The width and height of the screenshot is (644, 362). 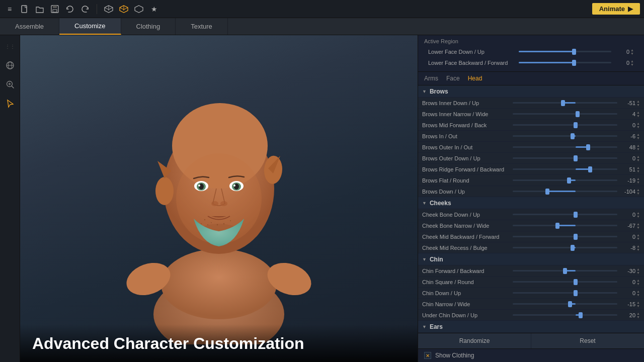 What do you see at coordinates (441, 203) in the screenshot?
I see `section-label: Cheeks` at bounding box center [441, 203].